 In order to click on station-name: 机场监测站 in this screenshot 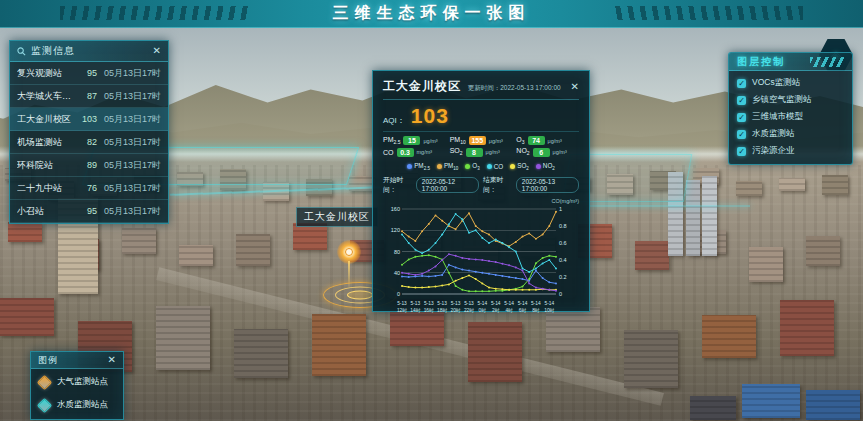, I will do `click(46, 142)`.